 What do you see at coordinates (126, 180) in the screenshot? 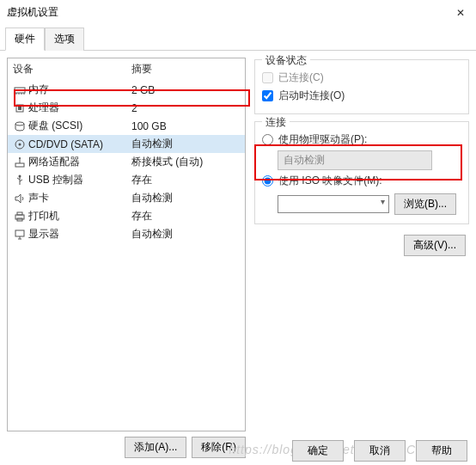
I see `table-row: USB 控制器存在` at bounding box center [126, 180].